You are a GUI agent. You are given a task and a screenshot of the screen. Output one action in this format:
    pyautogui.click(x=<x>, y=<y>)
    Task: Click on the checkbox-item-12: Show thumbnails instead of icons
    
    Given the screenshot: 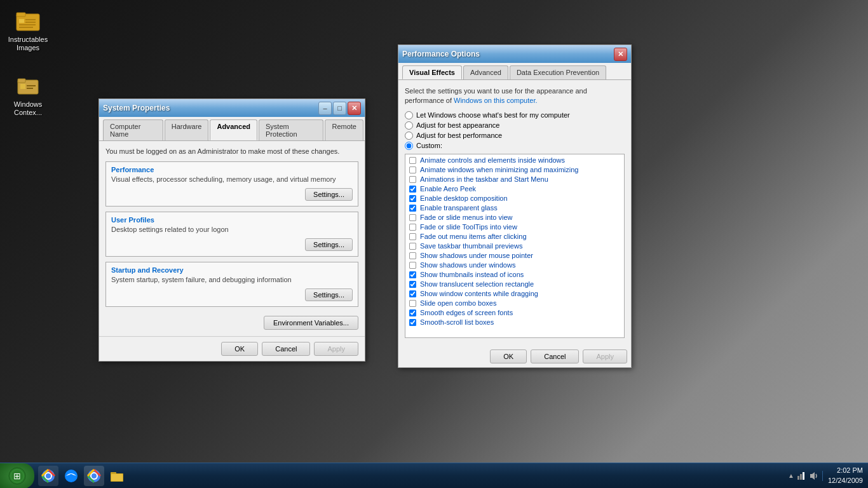 What is the action you would take?
    pyautogui.click(x=515, y=274)
    